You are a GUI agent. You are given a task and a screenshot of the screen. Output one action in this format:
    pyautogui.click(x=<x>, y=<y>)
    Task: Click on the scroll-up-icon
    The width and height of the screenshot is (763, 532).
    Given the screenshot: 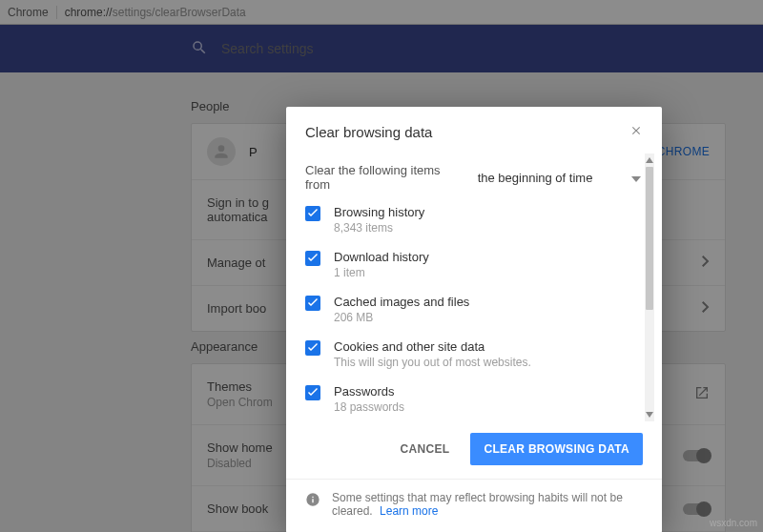 What is the action you would take?
    pyautogui.click(x=650, y=160)
    